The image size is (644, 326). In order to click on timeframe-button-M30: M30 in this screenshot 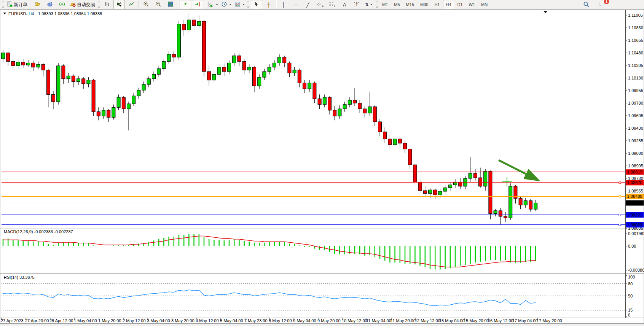, I will do `click(424, 5)`.